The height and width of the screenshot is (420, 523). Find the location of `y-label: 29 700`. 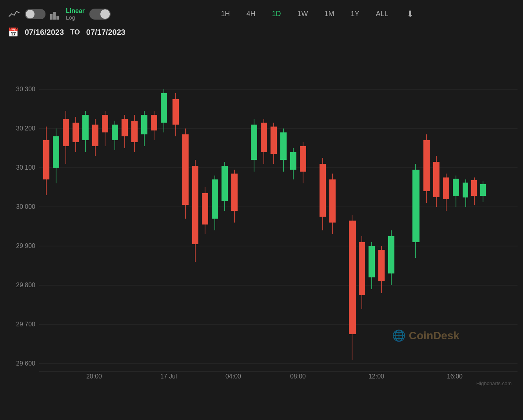

y-label: 29 700 is located at coordinates (26, 324).